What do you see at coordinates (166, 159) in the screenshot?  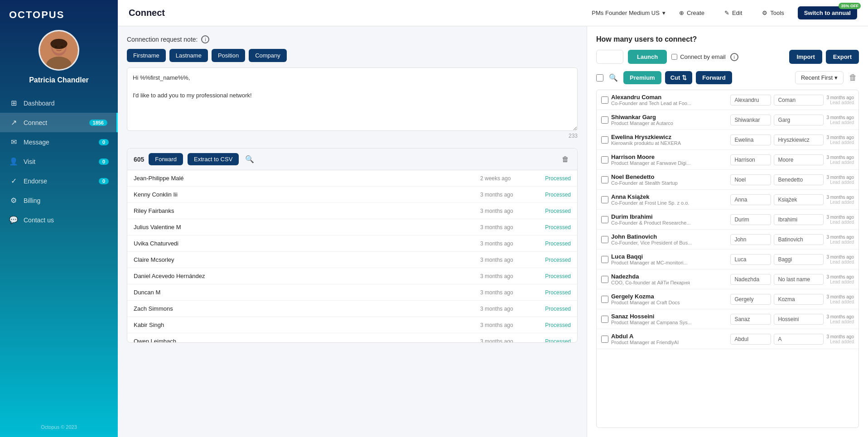 I see `forward-button: Forward` at bounding box center [166, 159].